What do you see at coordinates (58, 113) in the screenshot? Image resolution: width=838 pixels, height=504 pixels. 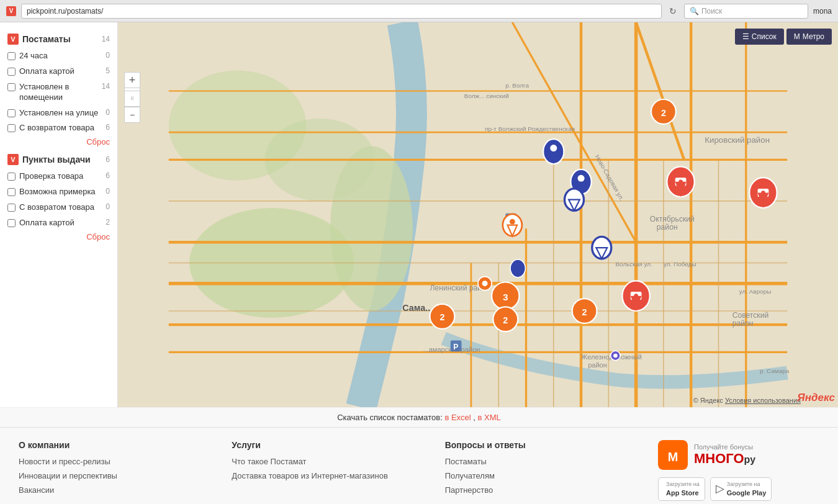 I see `filter-item-outdoor: Установлен на улице 0` at bounding box center [58, 113].